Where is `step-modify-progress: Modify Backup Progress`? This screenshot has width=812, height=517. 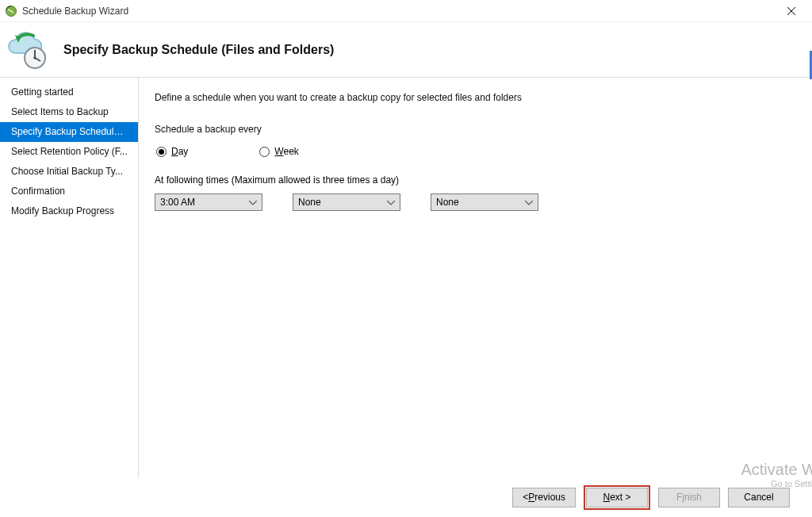 step-modify-progress: Modify Backup Progress is located at coordinates (69, 211).